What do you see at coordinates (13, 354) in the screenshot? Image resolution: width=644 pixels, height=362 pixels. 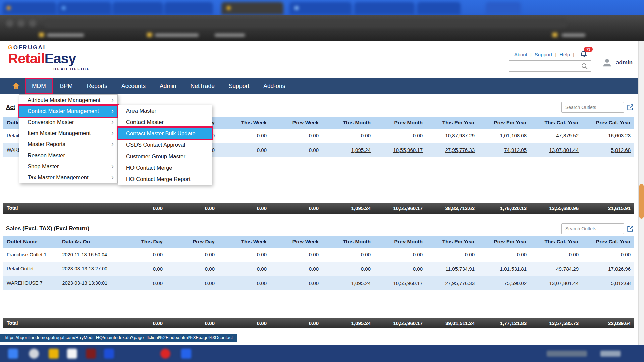 I see `start-button-blur` at bounding box center [13, 354].